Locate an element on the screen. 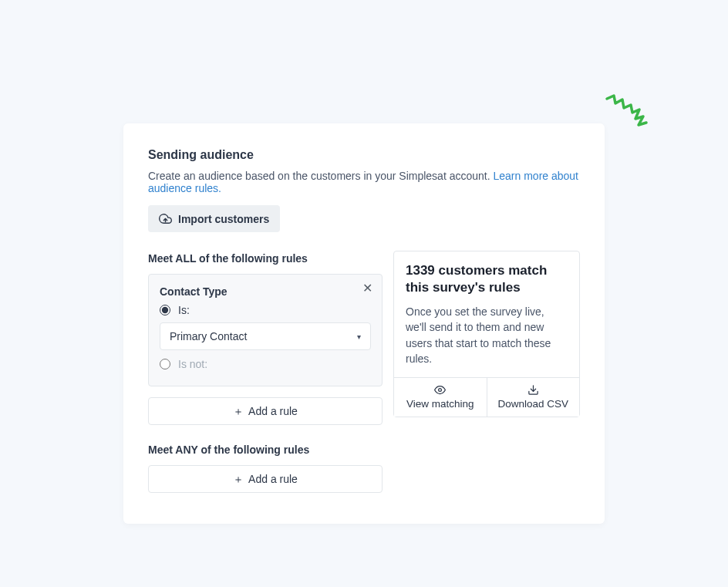  any-rules-label: Meet ANY of the following rules is located at coordinates (265, 450).